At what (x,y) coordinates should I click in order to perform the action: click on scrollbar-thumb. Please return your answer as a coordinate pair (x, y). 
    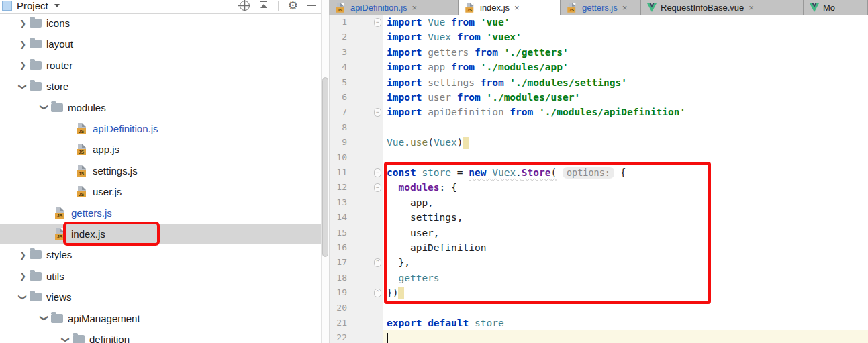
    Looking at the image, I should click on (325, 167).